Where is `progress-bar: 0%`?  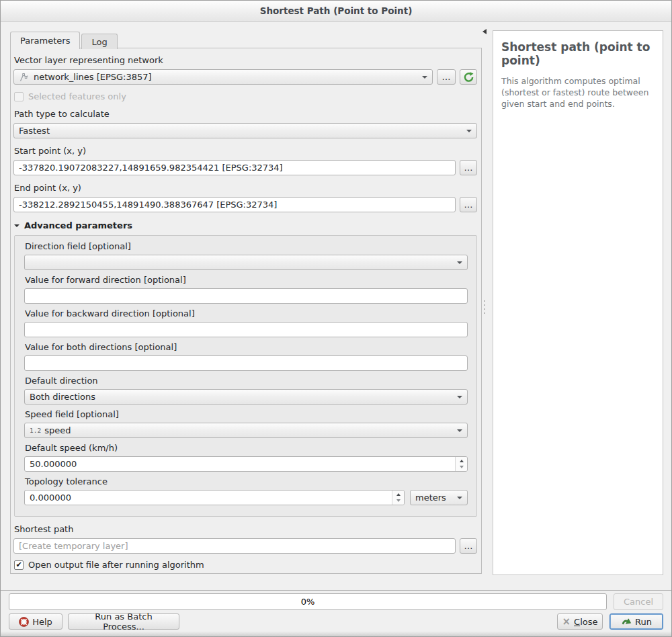
progress-bar: 0% is located at coordinates (308, 602).